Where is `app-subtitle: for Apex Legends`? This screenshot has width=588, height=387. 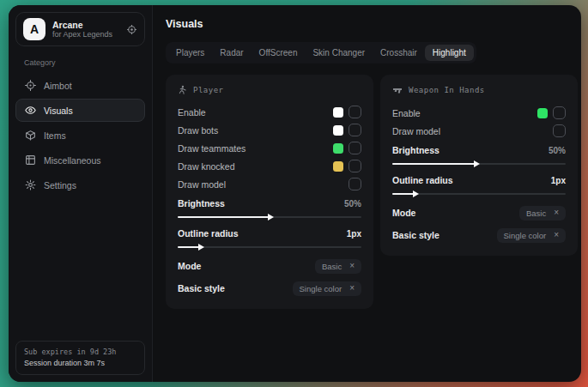
app-subtitle: for Apex Legends is located at coordinates (86, 34).